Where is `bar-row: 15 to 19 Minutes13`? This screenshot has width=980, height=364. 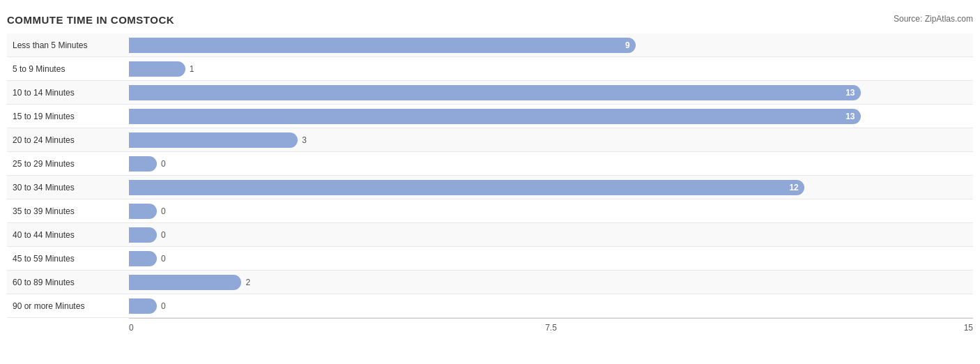 bar-row: 15 to 19 Minutes13 is located at coordinates (490, 116).